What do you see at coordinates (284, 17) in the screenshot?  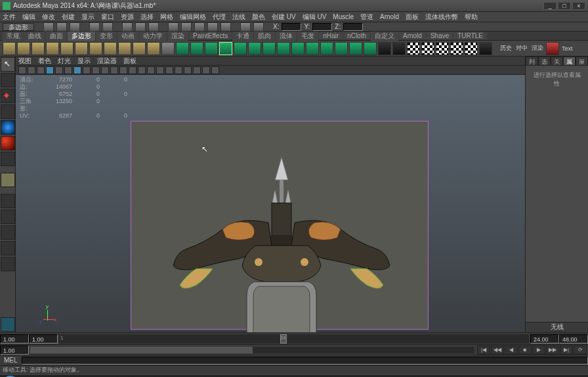 I see `menu-createuv: 创建 UV` at bounding box center [284, 17].